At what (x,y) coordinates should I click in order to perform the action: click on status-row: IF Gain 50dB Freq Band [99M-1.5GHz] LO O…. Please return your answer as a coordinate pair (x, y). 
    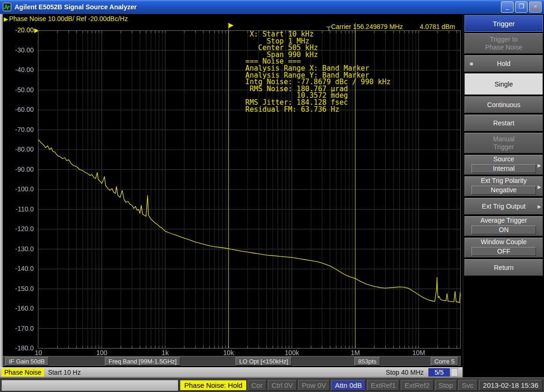
    Looking at the image, I should click on (231, 361).